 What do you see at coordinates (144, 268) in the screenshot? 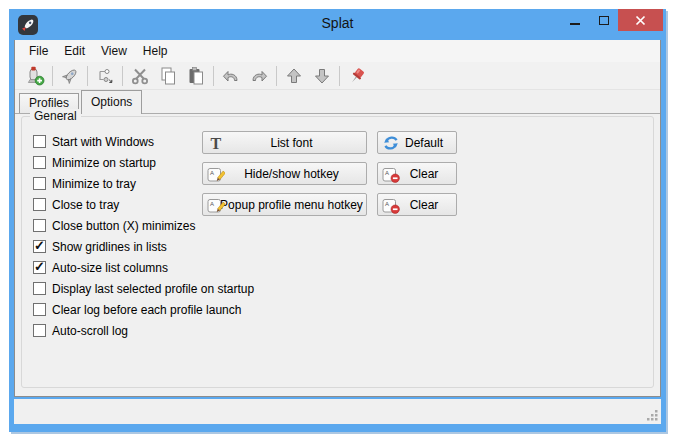
I see `checkbox-row: ✓ Auto-size list columns` at bounding box center [144, 268].